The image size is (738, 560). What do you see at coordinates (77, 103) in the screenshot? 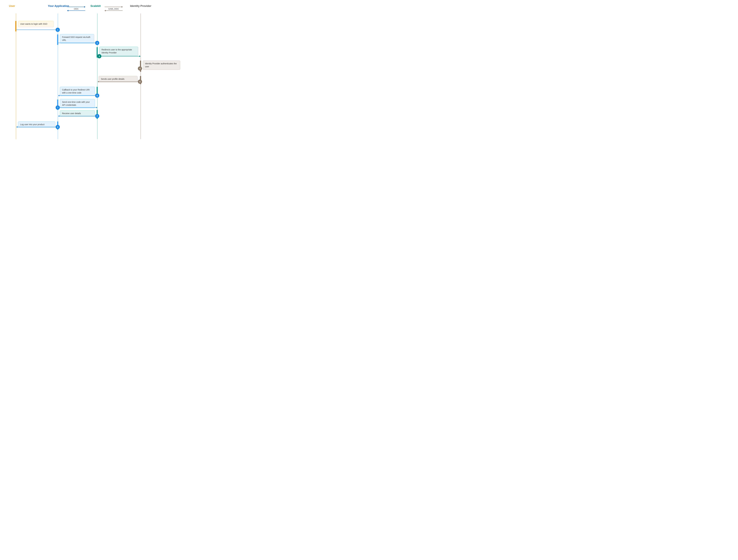
I see `msg-step7a: Send one-time code with your API credent…` at bounding box center [77, 103].